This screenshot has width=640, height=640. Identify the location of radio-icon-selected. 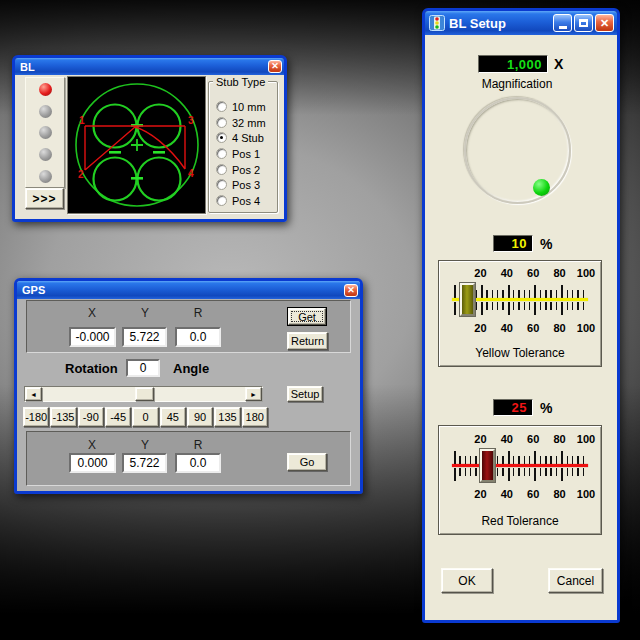
(222, 138).